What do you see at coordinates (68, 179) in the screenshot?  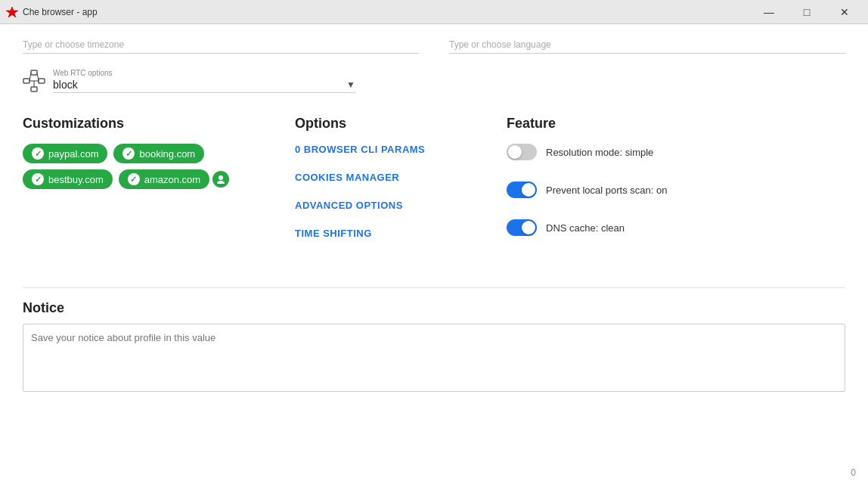 I see `site-tag-bestbuy: ✓ bestbuy.com` at bounding box center [68, 179].